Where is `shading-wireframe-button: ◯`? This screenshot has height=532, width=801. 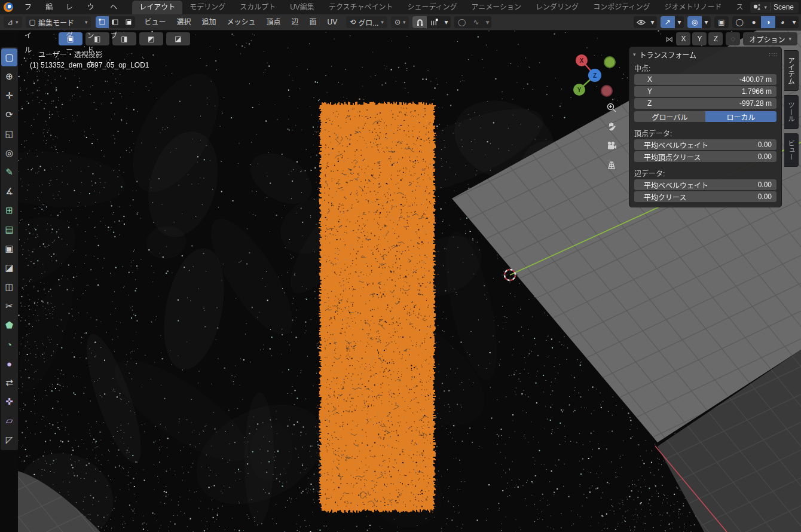 shading-wireframe-button: ◯ is located at coordinates (739, 22).